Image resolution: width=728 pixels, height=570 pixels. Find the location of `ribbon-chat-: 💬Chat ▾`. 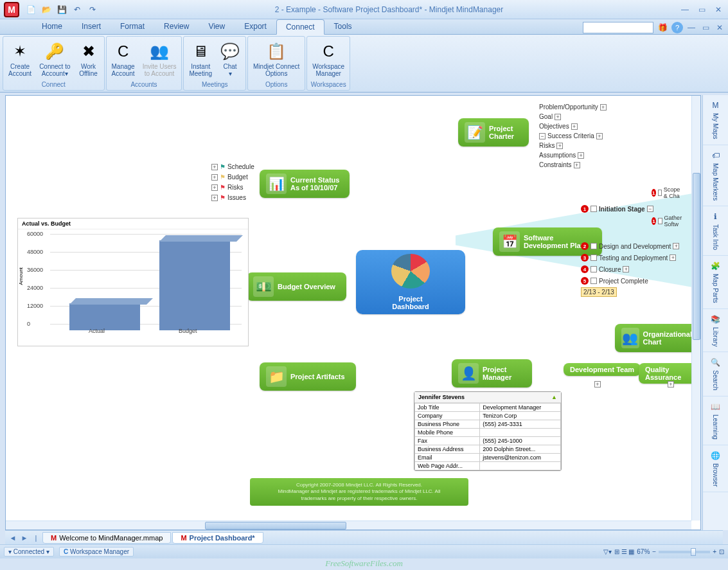

ribbon-chat-: 💬Chat ▾ is located at coordinates (230, 59).